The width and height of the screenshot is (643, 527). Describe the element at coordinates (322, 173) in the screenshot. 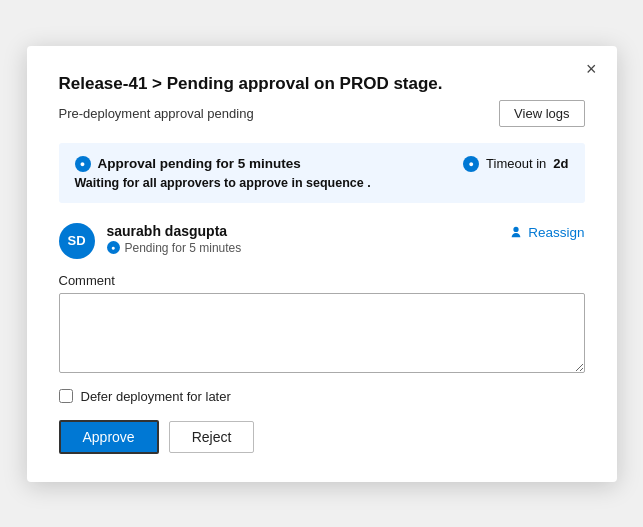

I see `info-banner: ● Approval pending for 5 minutes Waiting…` at that location.